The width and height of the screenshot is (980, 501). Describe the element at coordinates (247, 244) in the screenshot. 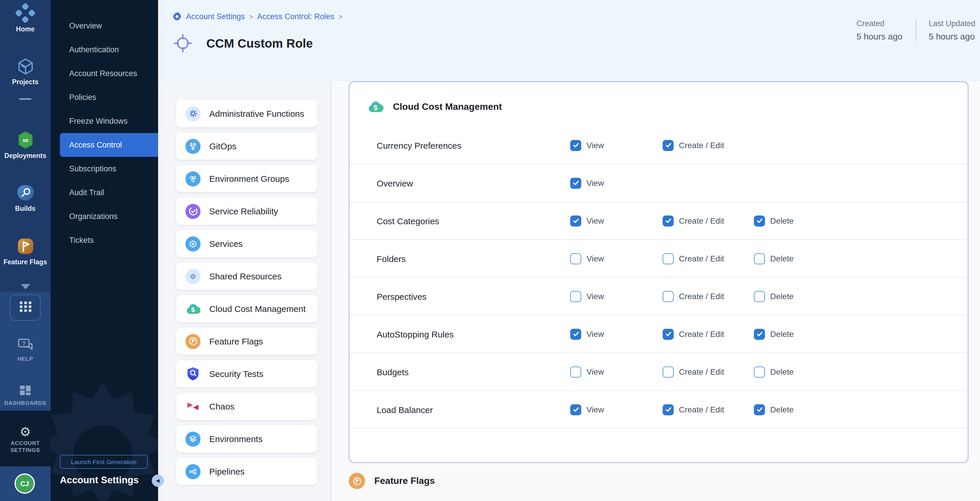

I see `resource-card-services: Services` at that location.